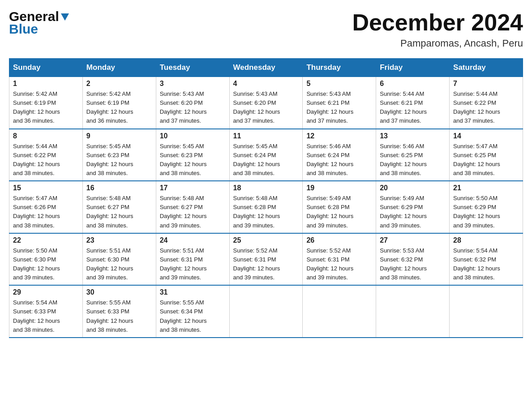 The image size is (532, 411). Describe the element at coordinates (119, 103) in the screenshot. I see `calendar-cell: 2 Sunrise: 5:42 AM Sunset: 6:19 PM Dayli…` at that location.